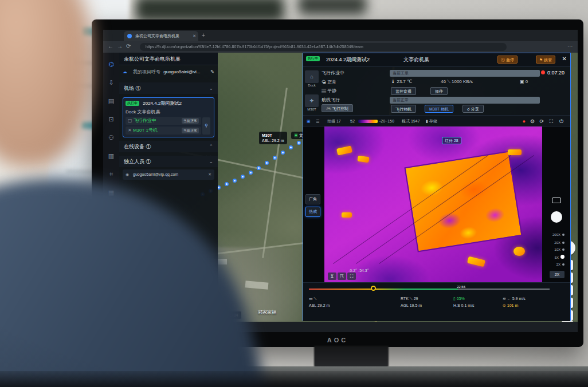 This screenshot has width=588, height=387. Describe the element at coordinates (212, 72) in the screenshot. I see `edit-icon: ✎` at that location.